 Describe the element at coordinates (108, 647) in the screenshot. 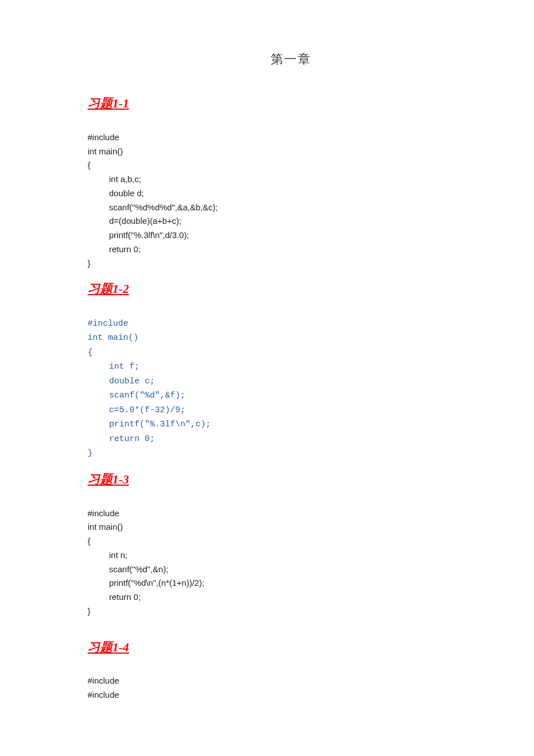

I see `exercise-heading-1-4: 习题1-4` at that location.